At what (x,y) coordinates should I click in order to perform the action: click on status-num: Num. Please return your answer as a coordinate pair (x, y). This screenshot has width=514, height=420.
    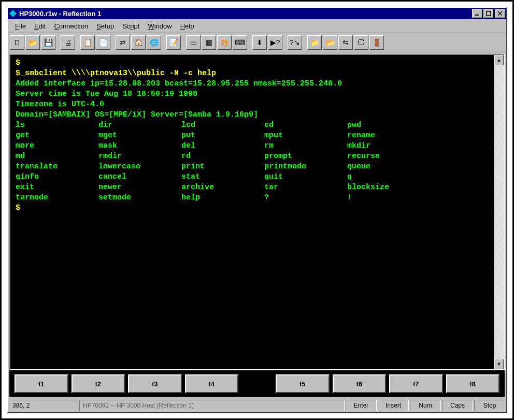
    Looking at the image, I should click on (425, 405).